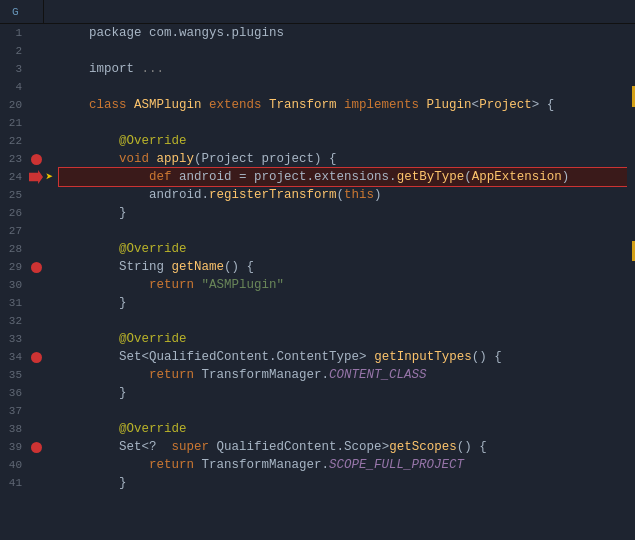 The image size is (635, 540). Describe the element at coordinates (14, 321) in the screenshot. I see `line-number: 32` at that location.